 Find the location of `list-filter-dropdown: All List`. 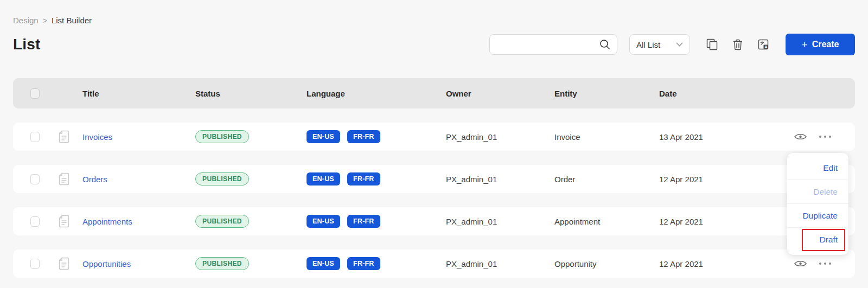

list-filter-dropdown: All List is located at coordinates (660, 44).